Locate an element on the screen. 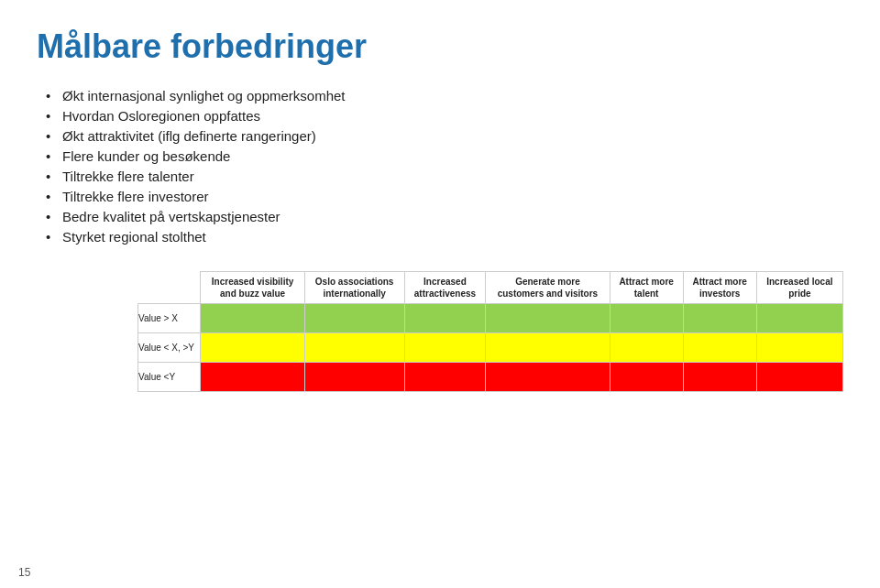  table-column-header: Increased local pride is located at coordinates (799, 288).